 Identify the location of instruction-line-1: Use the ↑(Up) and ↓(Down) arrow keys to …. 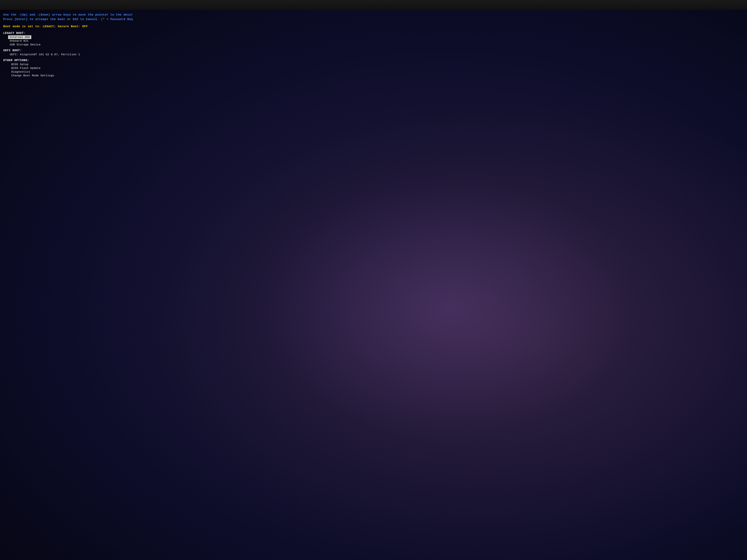
(374, 15).